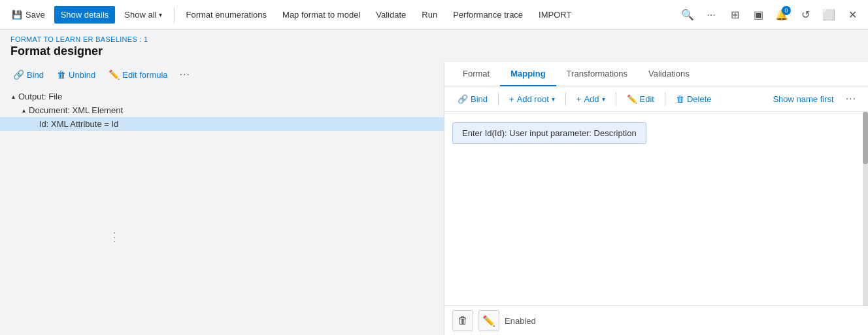  What do you see at coordinates (735, 14) in the screenshot?
I see `grid-icon: ⊞` at bounding box center [735, 14].